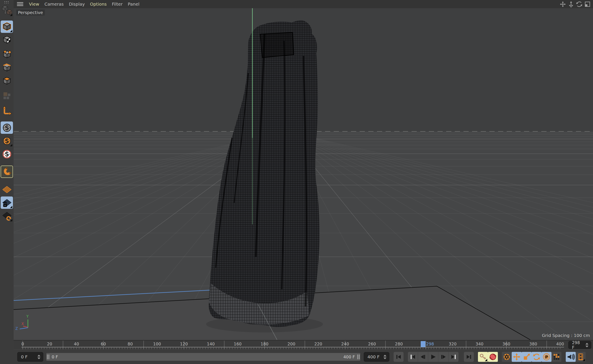 This screenshot has width=593, height=364. What do you see at coordinates (433, 357) in the screenshot?
I see `play-forwards-button` at bounding box center [433, 357].